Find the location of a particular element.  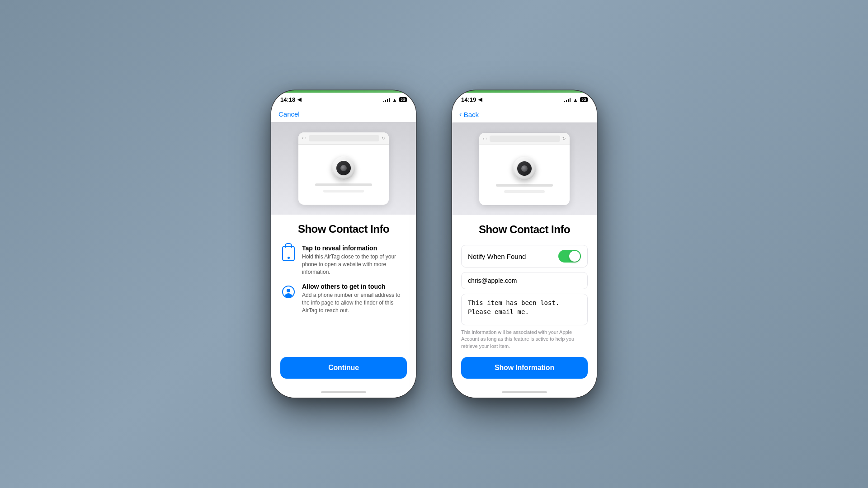

sheet-title-1: Show Contact Info is located at coordinates (344, 229).